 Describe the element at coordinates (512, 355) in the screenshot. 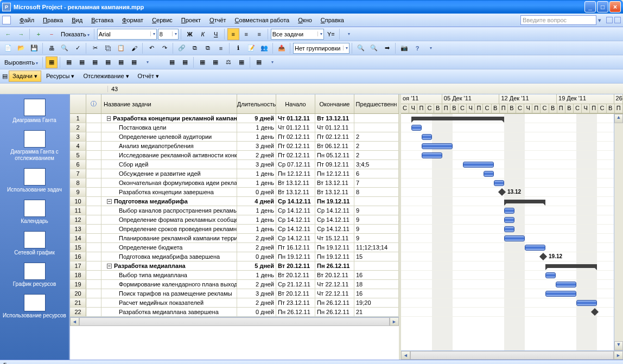

I see `gantt-hscroll: ◄►` at that location.